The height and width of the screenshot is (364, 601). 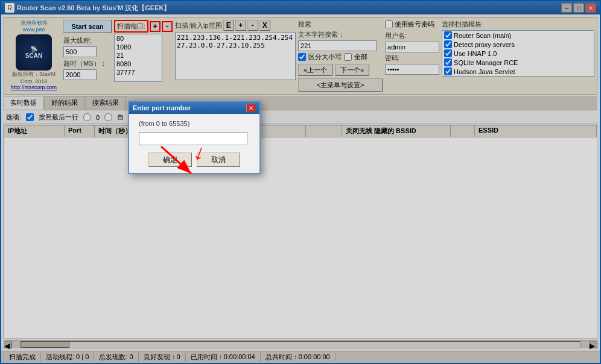 What do you see at coordinates (194, 124) in the screenshot?
I see `modal-hint: (from 0 to 65535)` at bounding box center [194, 124].